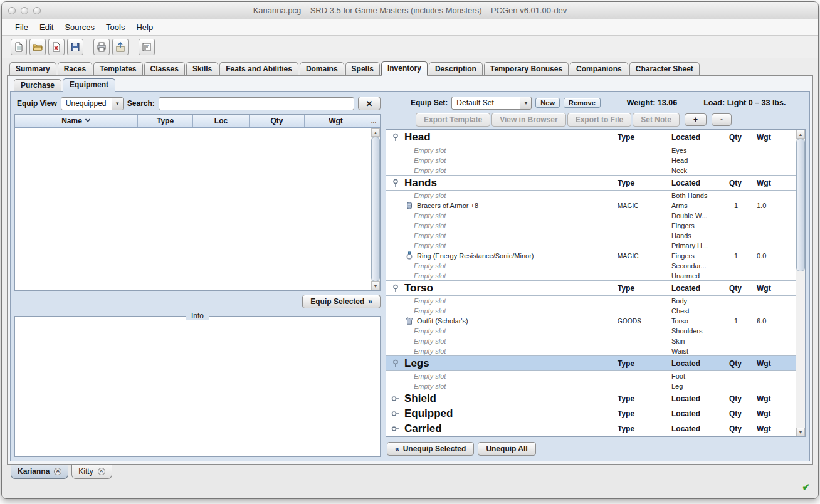 This screenshot has height=504, width=820. I want to click on title-bar: Karianna.pcg – SRD 3.5 for Game Masters …, so click(410, 11).